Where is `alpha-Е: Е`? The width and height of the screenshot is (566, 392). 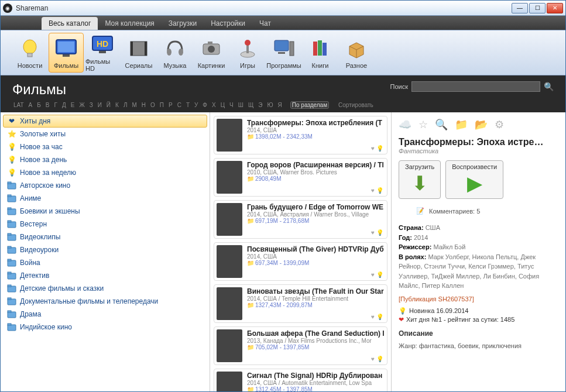 alpha-Е: Е is located at coordinates (73, 105).